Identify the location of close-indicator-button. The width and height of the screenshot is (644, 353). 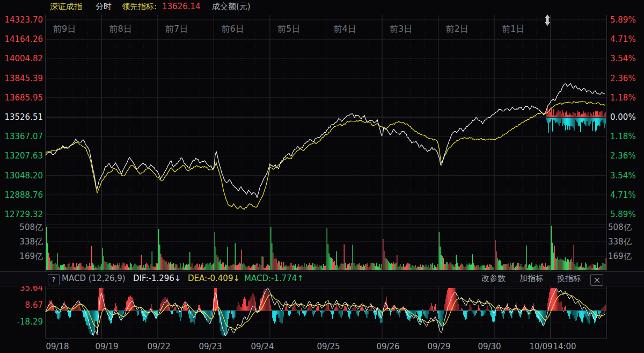
(597, 280).